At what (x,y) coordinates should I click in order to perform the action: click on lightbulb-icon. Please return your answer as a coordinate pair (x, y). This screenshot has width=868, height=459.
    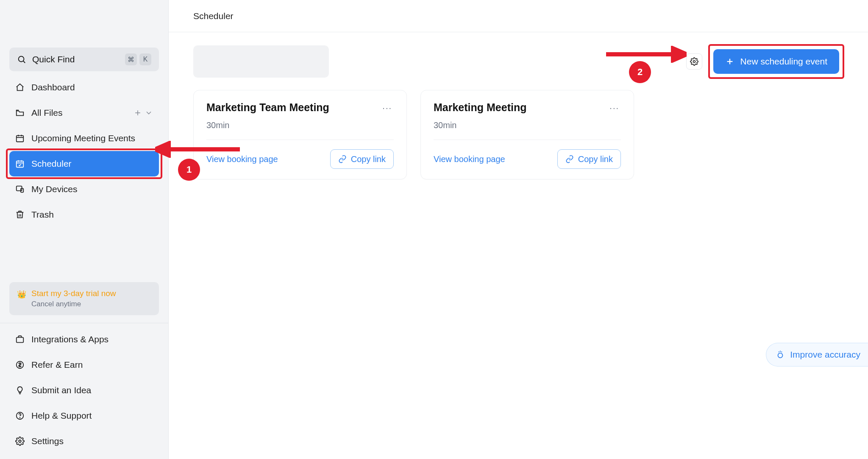
    Looking at the image, I should click on (20, 390).